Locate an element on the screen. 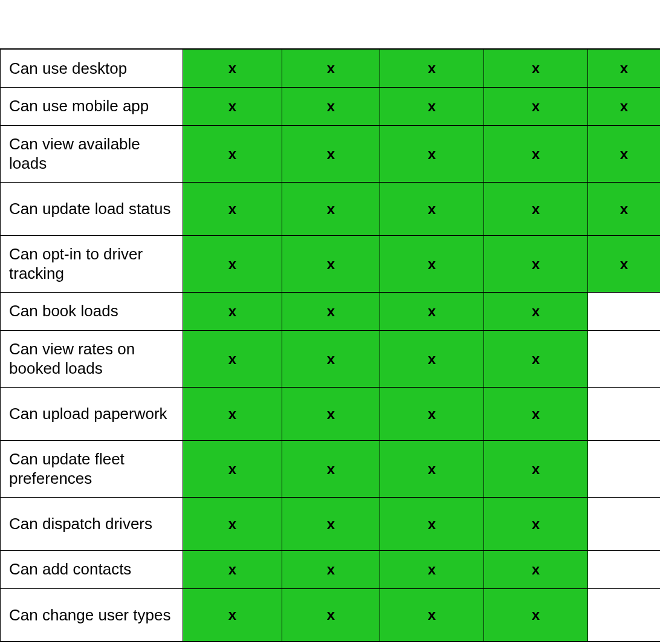  permission-label-cell: Can update load status is located at coordinates (92, 209).